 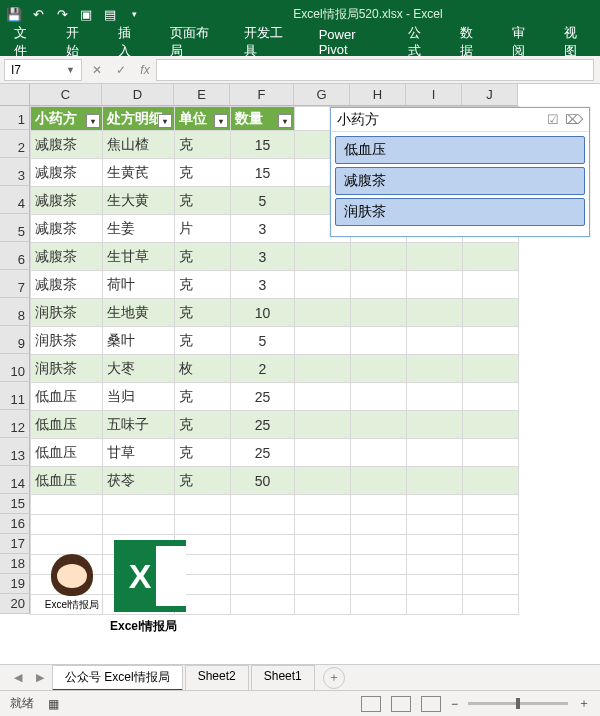 I want to click on row-header: 17, so click(x=15, y=544).